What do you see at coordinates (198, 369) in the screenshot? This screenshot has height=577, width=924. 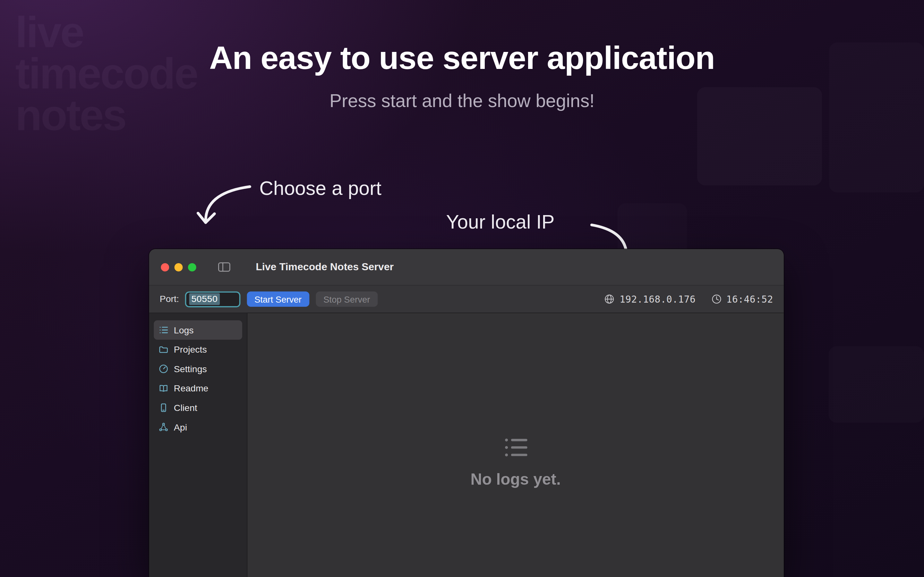 I see `sidebar-item-settings: Settings` at bounding box center [198, 369].